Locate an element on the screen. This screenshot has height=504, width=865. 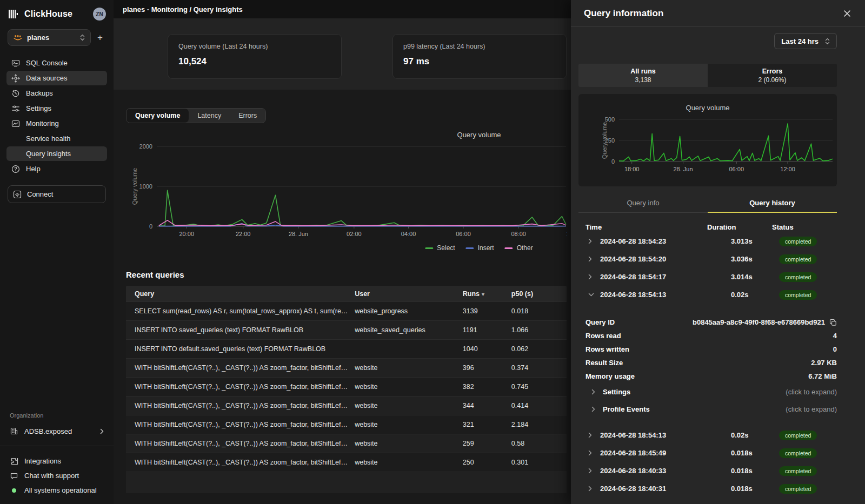
service-selector: planes is located at coordinates (49, 38).